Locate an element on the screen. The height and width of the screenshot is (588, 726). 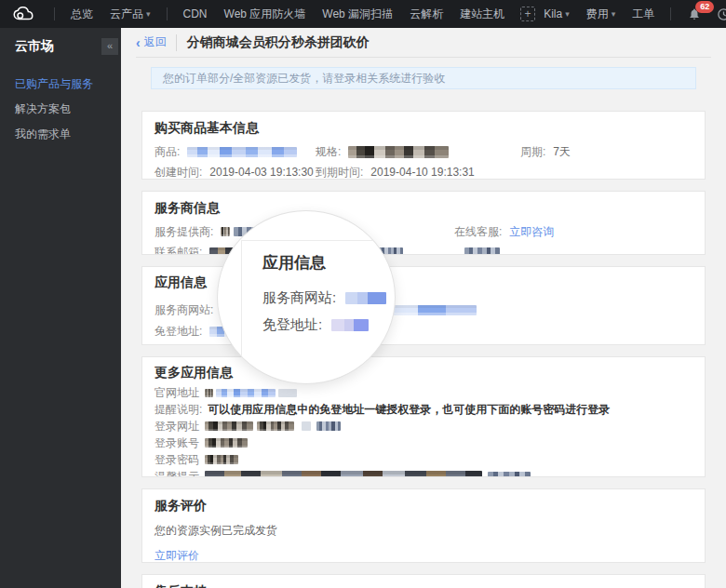
login-url-label: 登录网址 is located at coordinates (177, 426).